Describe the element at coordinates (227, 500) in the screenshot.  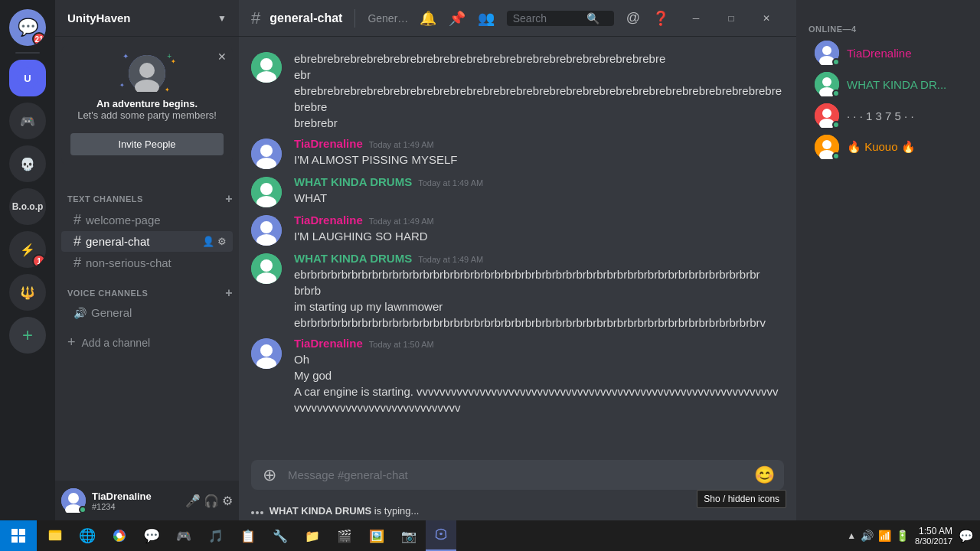
I see `user-settings-icon: ⚙` at that location.